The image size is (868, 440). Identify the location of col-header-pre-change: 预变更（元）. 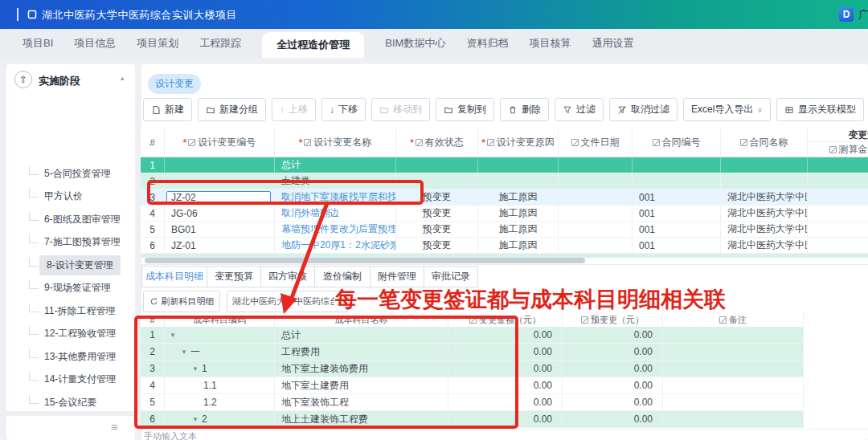
(612, 320).